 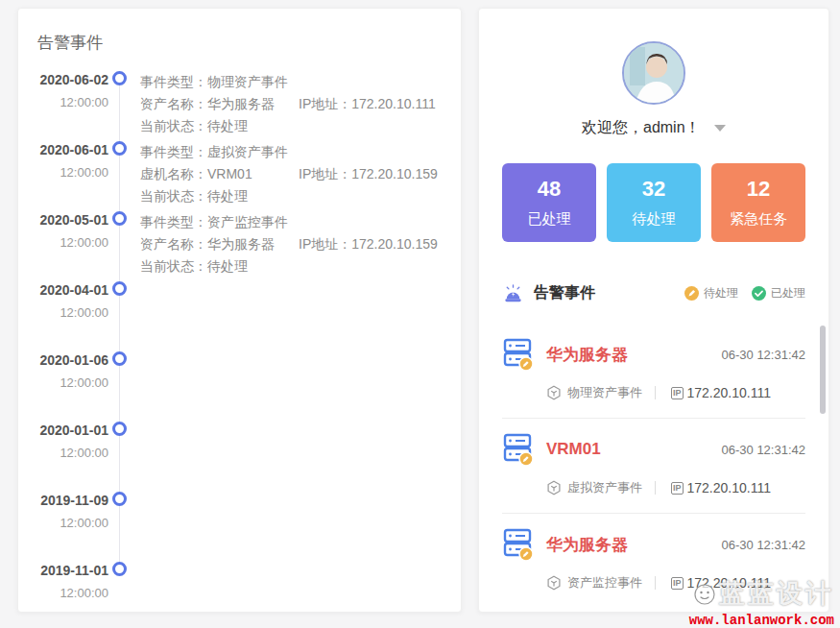 What do you see at coordinates (63, 570) in the screenshot?
I see `event-date: 2019-11-01` at bounding box center [63, 570].